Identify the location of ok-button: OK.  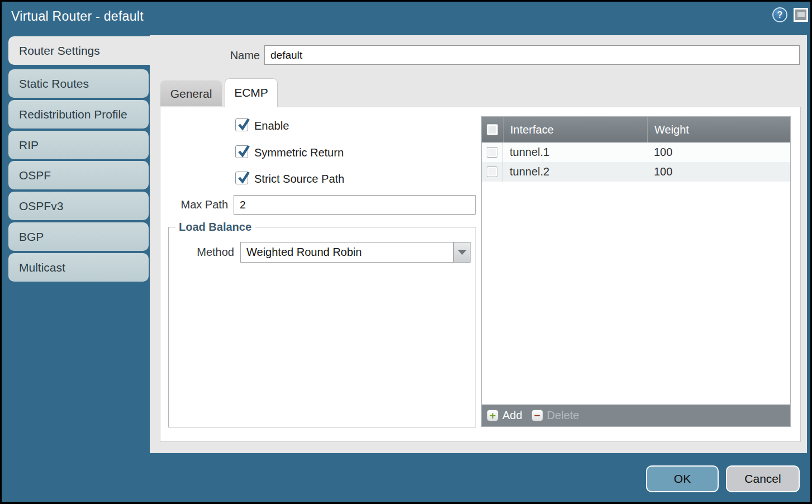
(682, 479).